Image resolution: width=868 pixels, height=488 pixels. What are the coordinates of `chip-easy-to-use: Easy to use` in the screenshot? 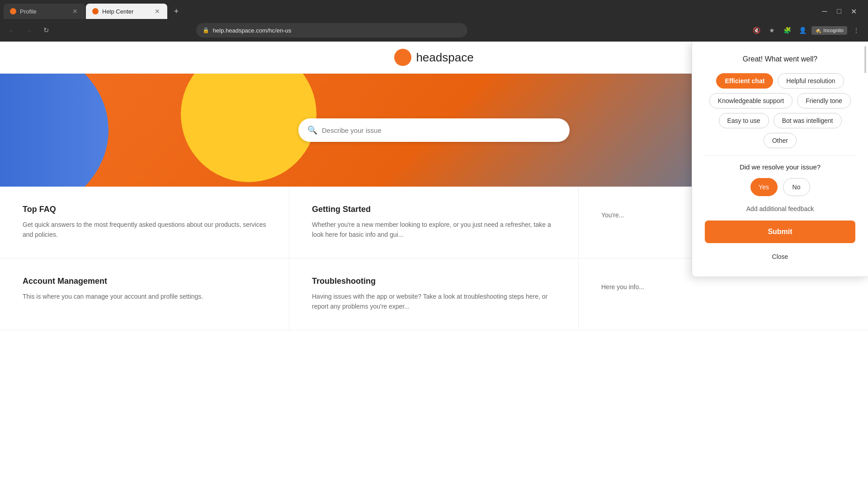 It's located at (744, 121).